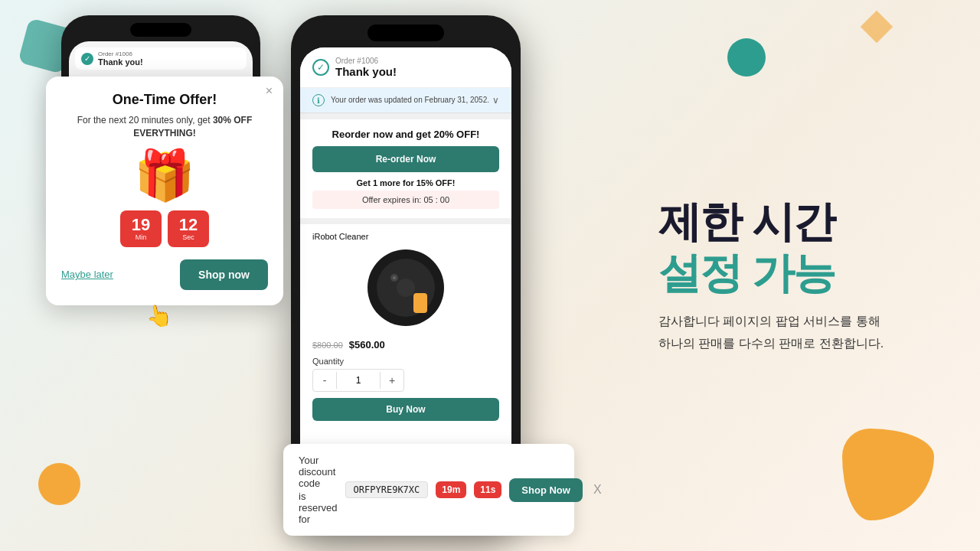  What do you see at coordinates (406, 344) in the screenshot?
I see `mid-price-row: $800.00 $560.00` at bounding box center [406, 344].